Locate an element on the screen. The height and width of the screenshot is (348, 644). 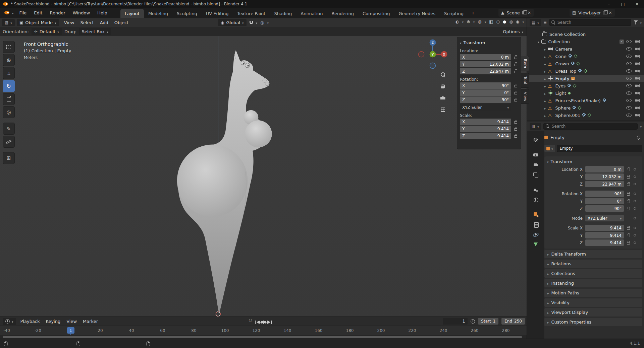
property-value-field: 0° is located at coordinates (604, 201).